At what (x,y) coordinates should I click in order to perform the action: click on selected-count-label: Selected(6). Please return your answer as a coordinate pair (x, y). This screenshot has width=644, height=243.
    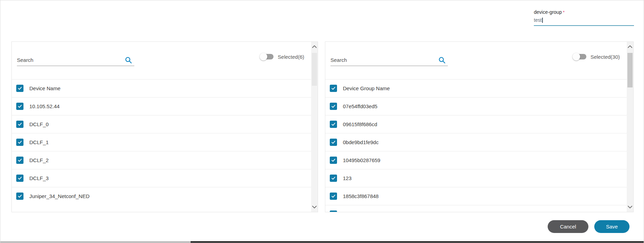
    Looking at the image, I should click on (291, 57).